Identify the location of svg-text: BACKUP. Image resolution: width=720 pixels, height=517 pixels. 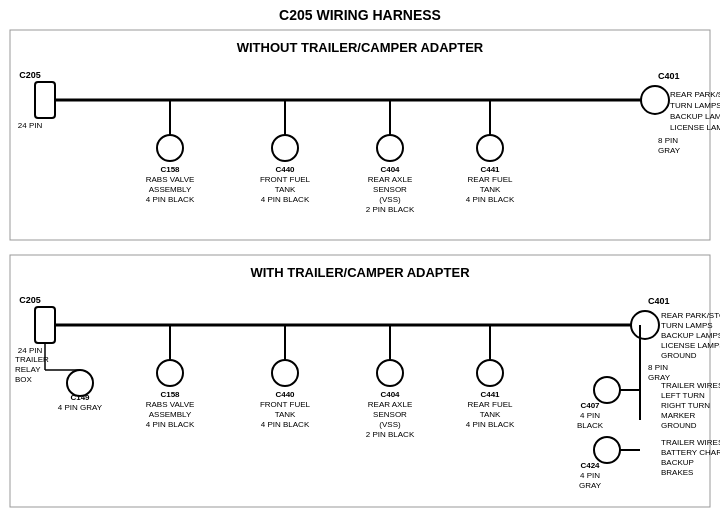
(678, 462).